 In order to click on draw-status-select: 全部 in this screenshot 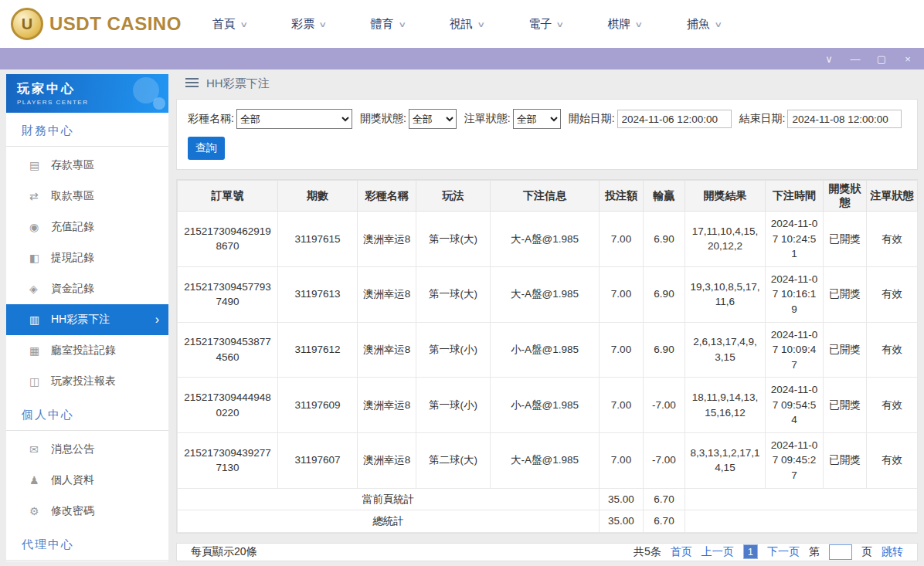, I will do `click(433, 119)`.